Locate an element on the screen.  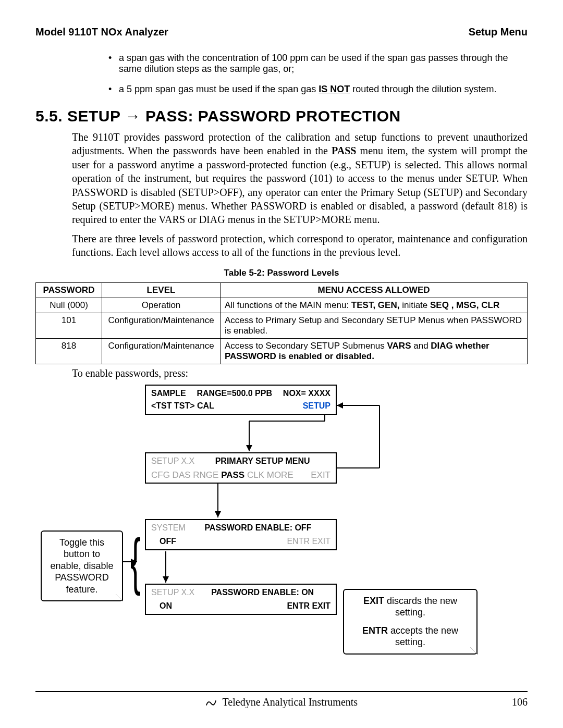
table-row: 818 Configuration/Maintenance Access to … is located at coordinates (282, 351).